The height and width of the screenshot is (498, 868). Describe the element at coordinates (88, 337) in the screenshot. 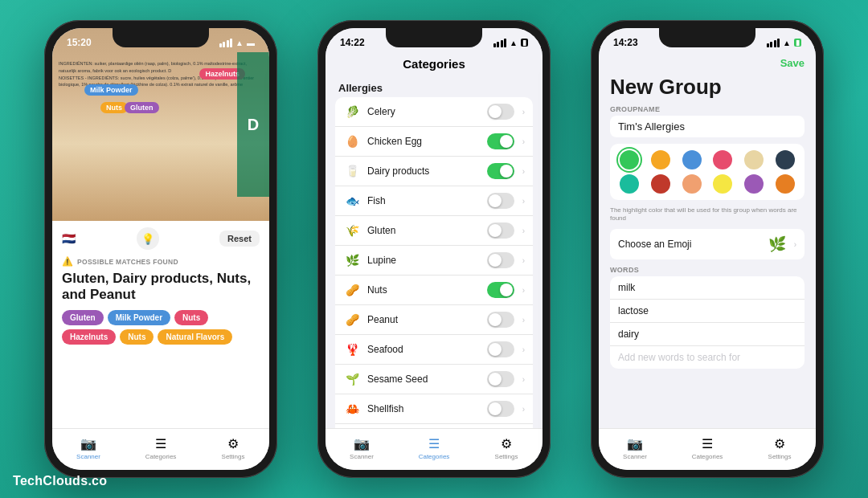

I see `tag-hazelnuts: Hazelnuts` at that location.